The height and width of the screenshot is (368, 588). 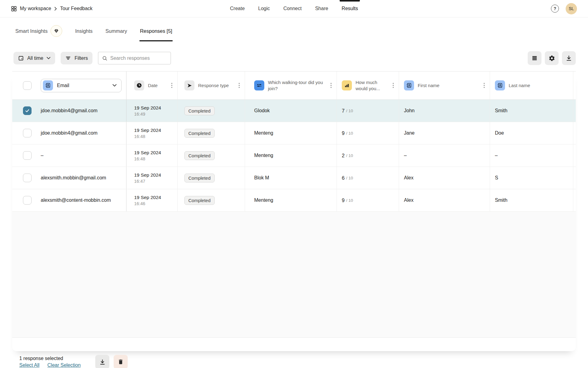 I want to click on cell-tour: Glodok, so click(x=291, y=111).